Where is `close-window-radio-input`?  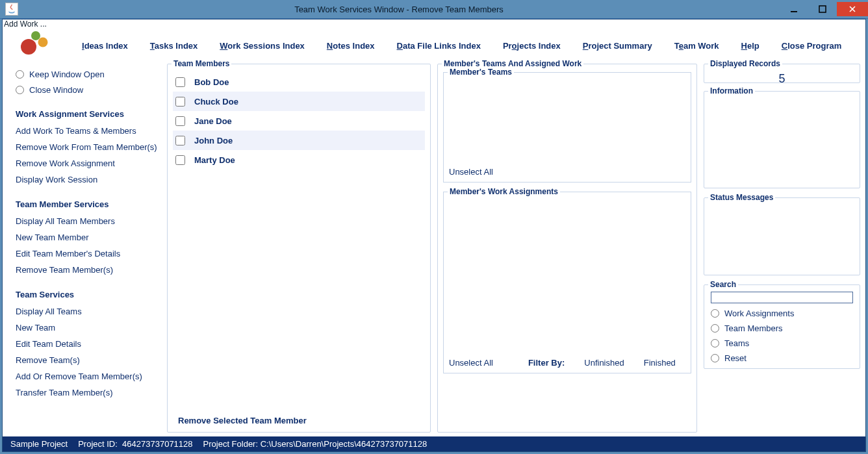
close-window-radio-input is located at coordinates (19, 90).